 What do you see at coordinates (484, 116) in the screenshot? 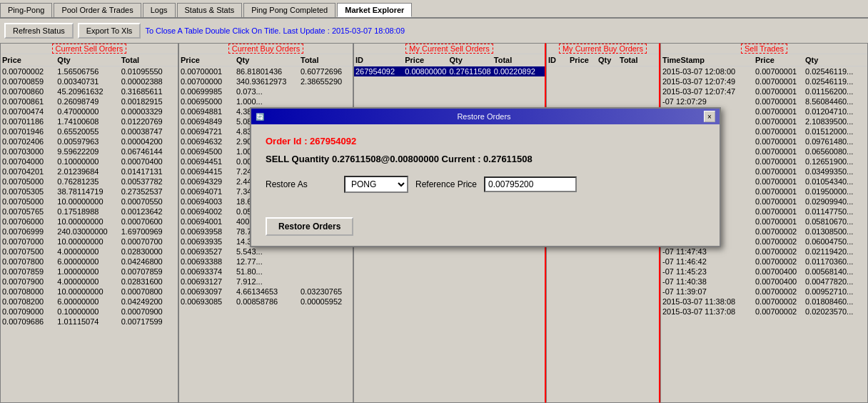
I see `modal-title-label: Restore Orders` at bounding box center [484, 116].